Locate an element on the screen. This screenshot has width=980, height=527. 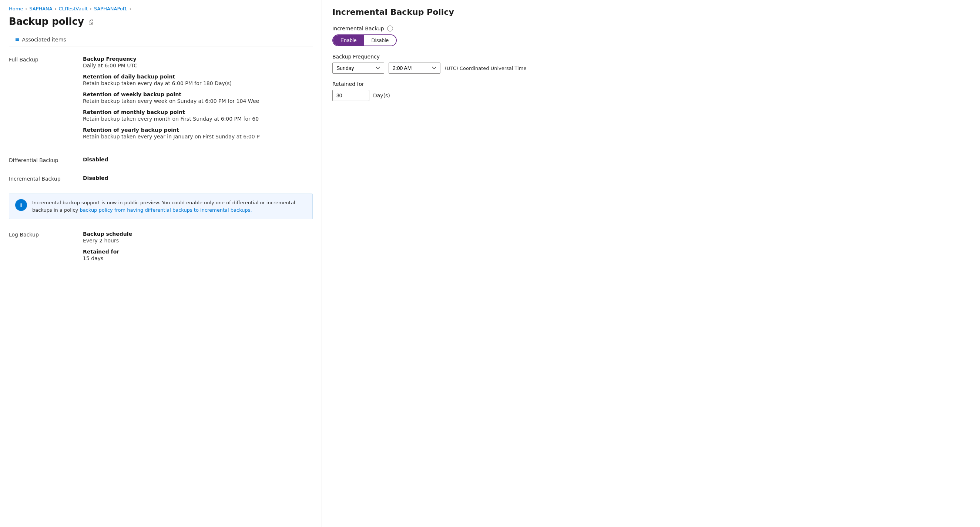
full-backup-label: Full Backup is located at coordinates (46, 100).